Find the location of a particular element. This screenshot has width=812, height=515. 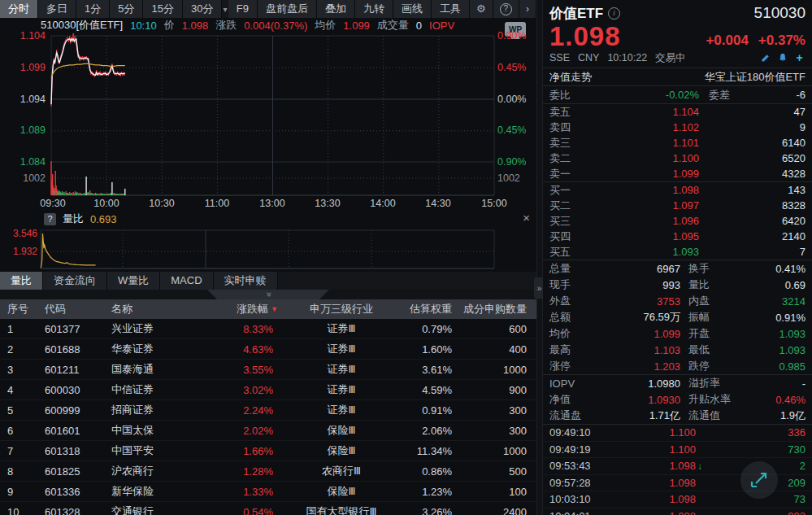

stat-row: 总额76.59万振幅0.91% is located at coordinates (678, 317).